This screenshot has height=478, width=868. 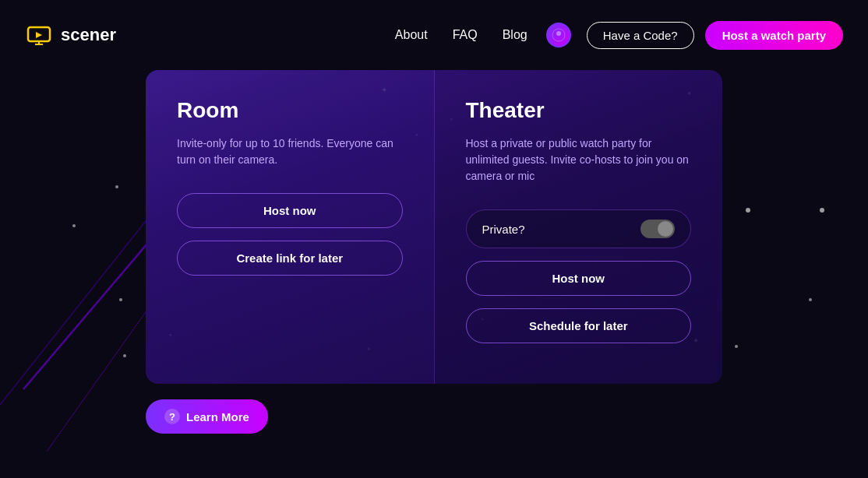 I want to click on theater-description: Host a private or public watch party for…, so click(x=579, y=160).